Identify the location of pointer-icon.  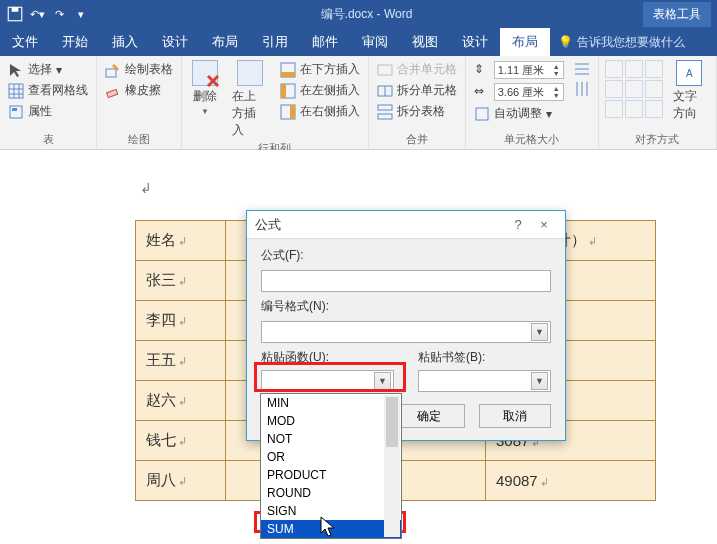
(16, 70).